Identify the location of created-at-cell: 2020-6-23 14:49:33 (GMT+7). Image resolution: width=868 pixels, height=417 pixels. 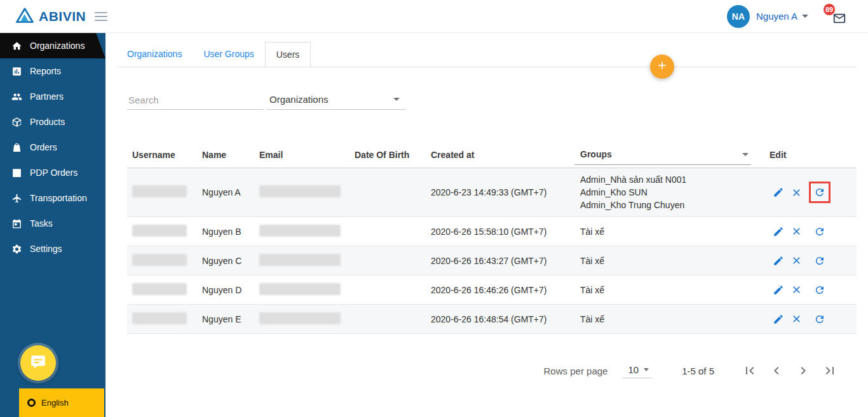
(502, 192).